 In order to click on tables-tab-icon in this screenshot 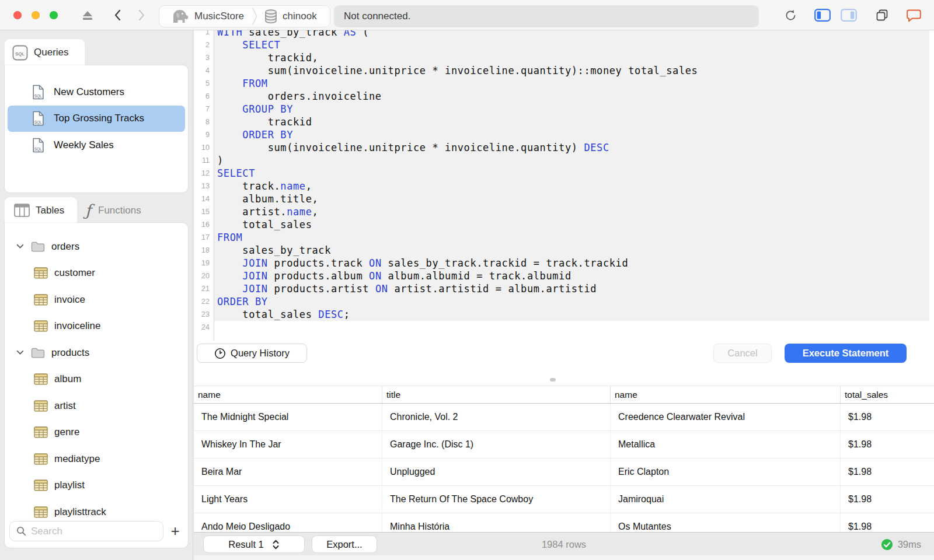, I will do `click(22, 210)`.